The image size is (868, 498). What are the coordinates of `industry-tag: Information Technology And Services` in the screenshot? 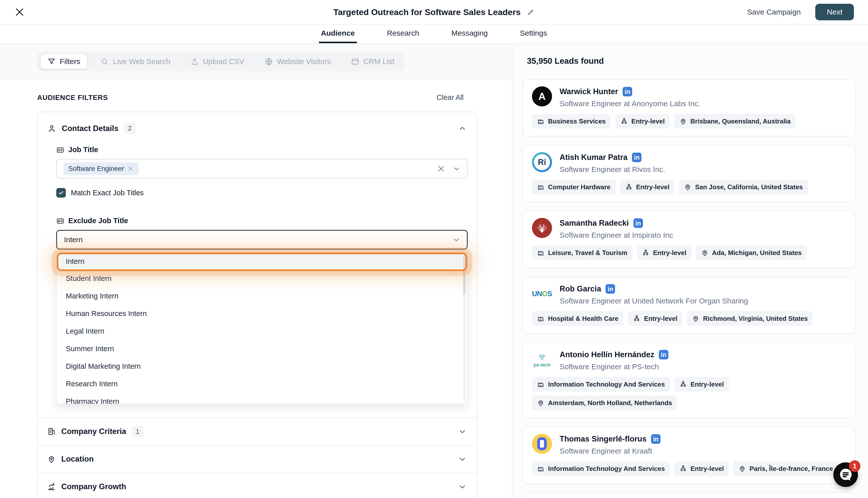 It's located at (601, 469).